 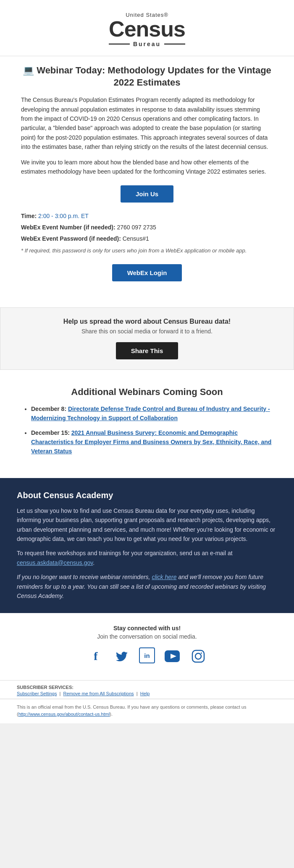 What do you see at coordinates (172, 656) in the screenshot?
I see `youtube-icon` at bounding box center [172, 656].